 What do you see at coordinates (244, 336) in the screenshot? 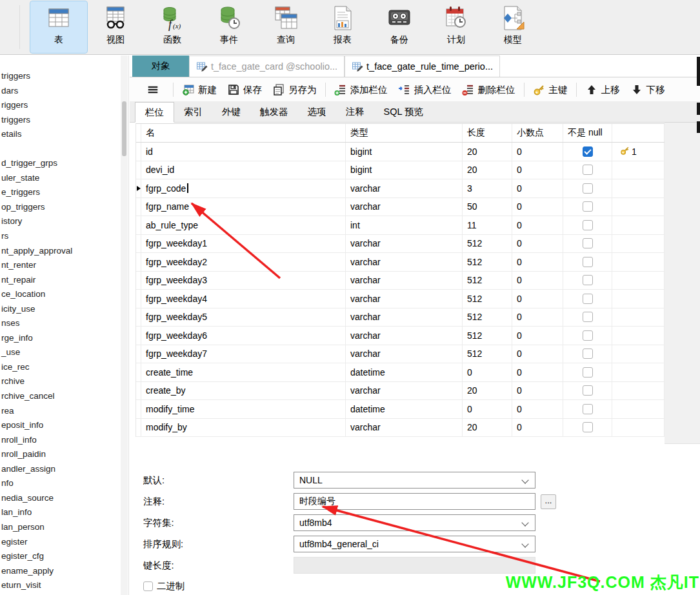
I see `cell-field-name: fgrp_weekday6` at bounding box center [244, 336].